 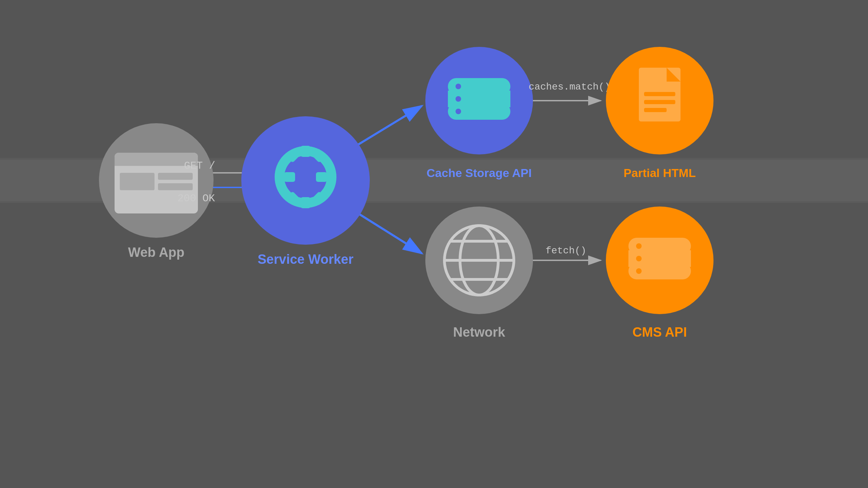 I want to click on cache-storage-label: Cache Storage API, so click(x=479, y=173).